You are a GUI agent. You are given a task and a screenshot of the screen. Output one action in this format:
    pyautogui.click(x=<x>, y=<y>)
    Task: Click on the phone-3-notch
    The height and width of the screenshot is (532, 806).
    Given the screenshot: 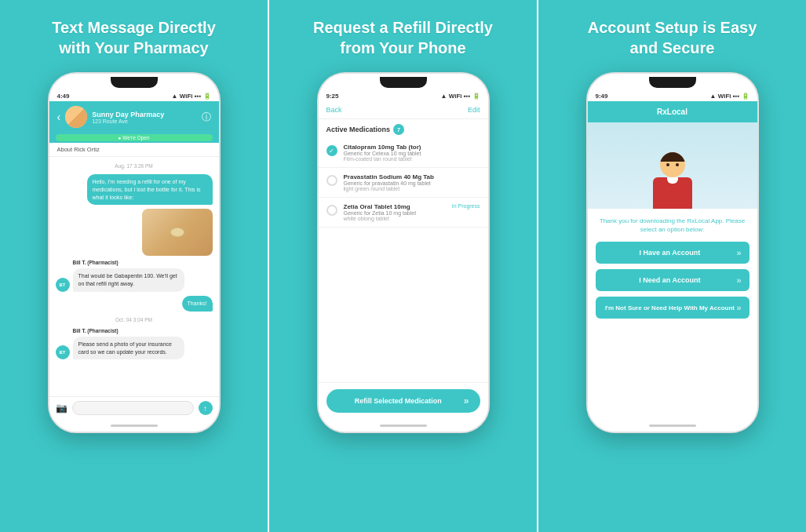 What is the action you would take?
    pyautogui.click(x=673, y=82)
    